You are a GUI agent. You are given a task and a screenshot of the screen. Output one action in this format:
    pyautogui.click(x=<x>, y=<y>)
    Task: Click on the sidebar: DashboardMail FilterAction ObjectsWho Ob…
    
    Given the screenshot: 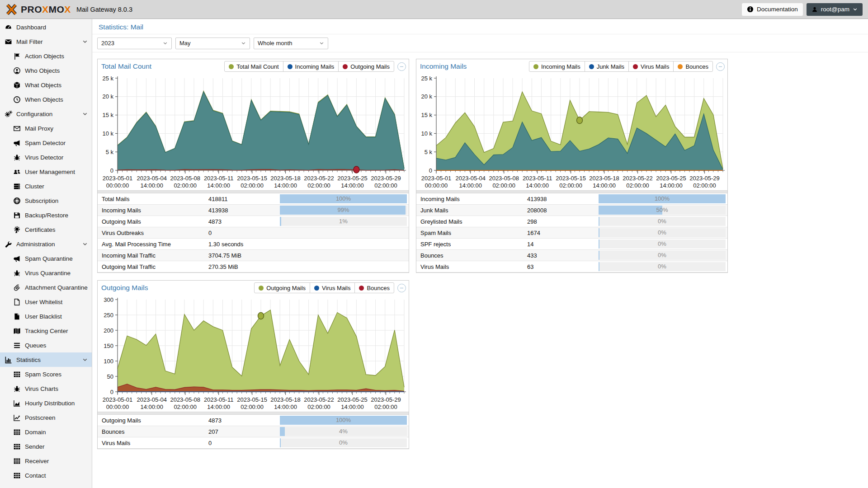 What is the action you would take?
    pyautogui.click(x=46, y=253)
    